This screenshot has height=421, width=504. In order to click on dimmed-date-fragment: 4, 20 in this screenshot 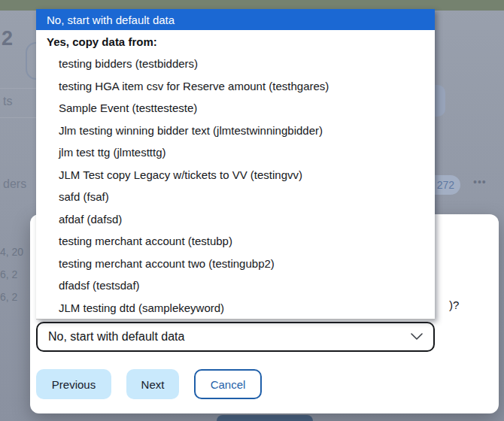, I will do `click(12, 252)`.